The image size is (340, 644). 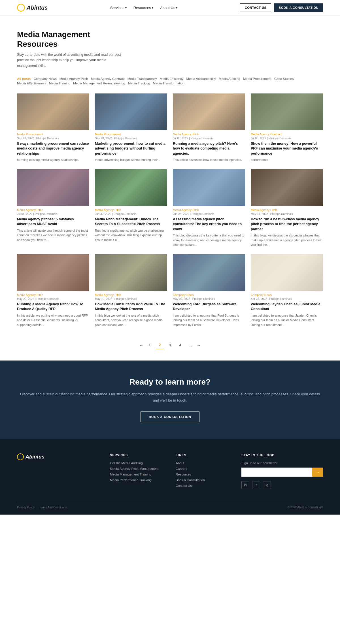 What do you see at coordinates (287, 224) in the screenshot?
I see `article-title: How to run a best-in-class media agency …` at bounding box center [287, 224].